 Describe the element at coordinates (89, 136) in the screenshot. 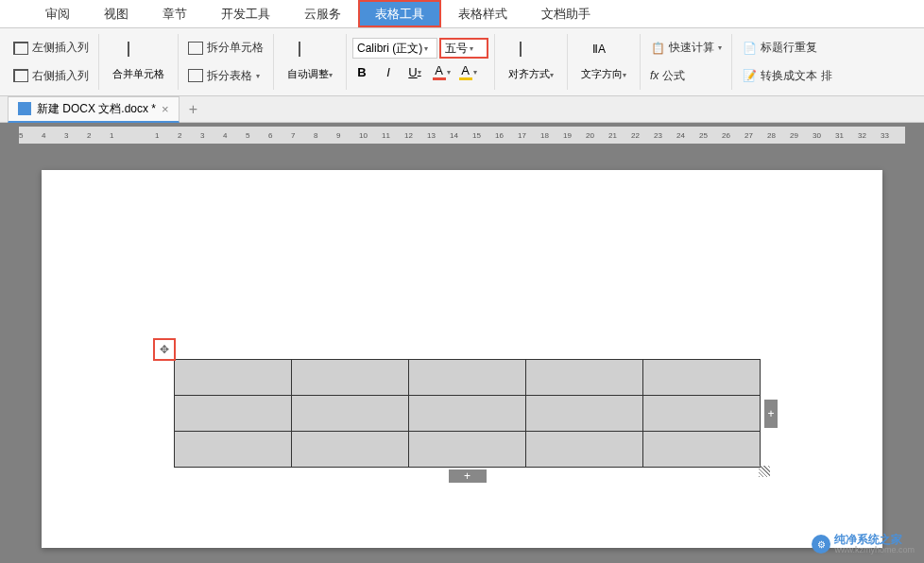

I see `ruler-mark: 2` at that location.